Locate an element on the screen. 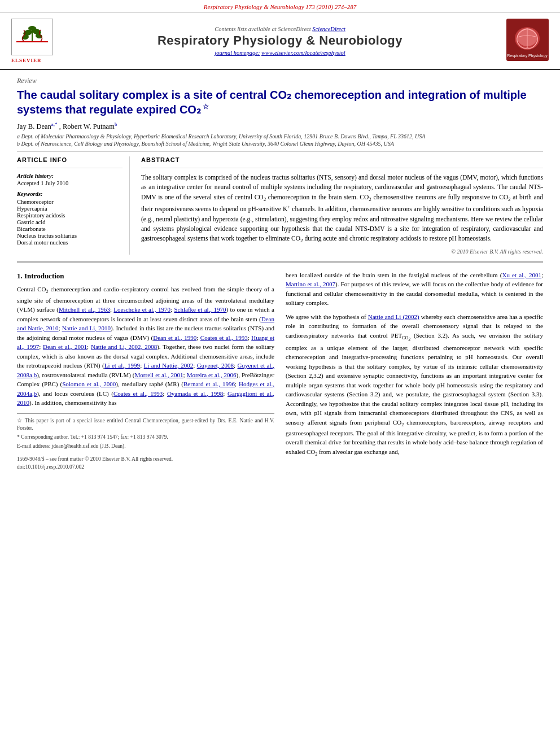 The height and width of the screenshot is (747, 560). keyword-1: Chemoreceptor is located at coordinates (70, 202).